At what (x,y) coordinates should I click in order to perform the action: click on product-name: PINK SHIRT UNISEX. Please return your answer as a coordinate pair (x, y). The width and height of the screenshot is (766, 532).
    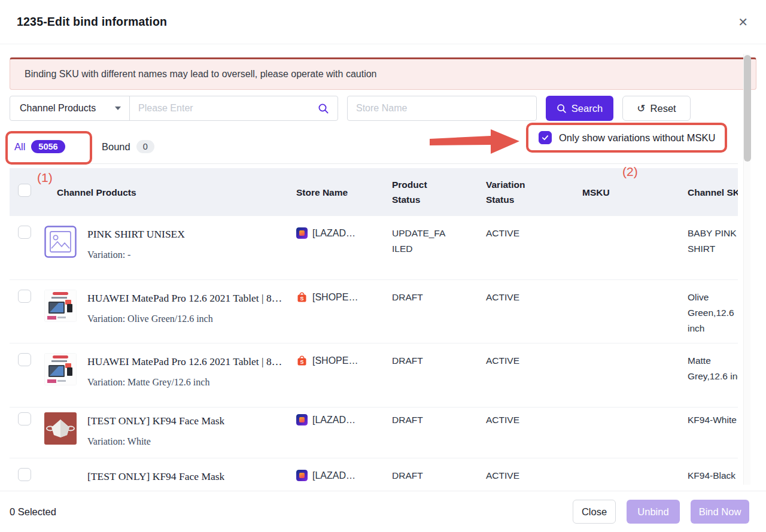
    Looking at the image, I should click on (136, 234).